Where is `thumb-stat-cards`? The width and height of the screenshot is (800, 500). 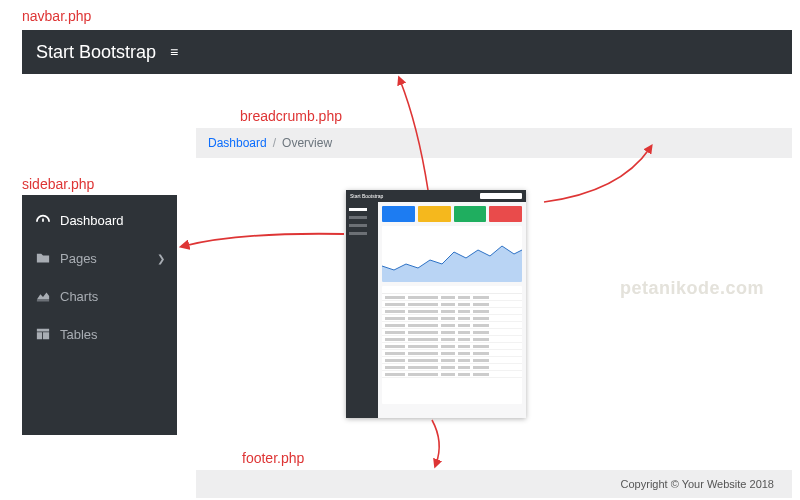 thumb-stat-cards is located at coordinates (452, 214).